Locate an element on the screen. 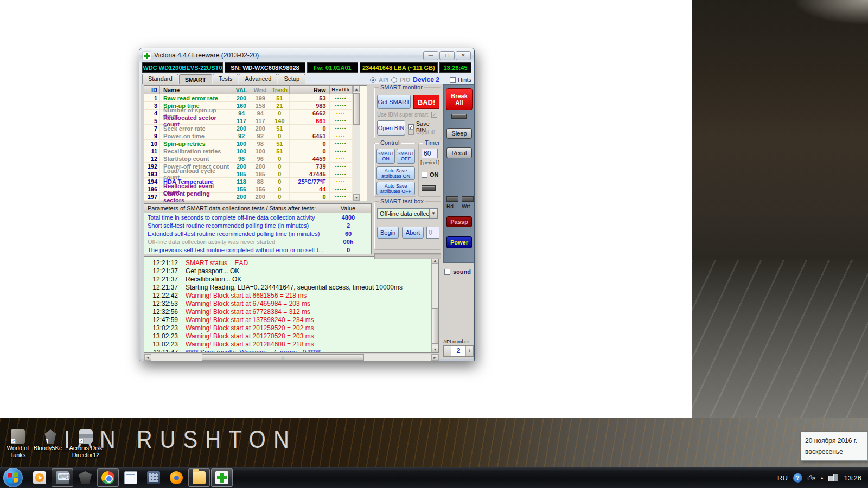 Image resolution: width=868 pixels, height=488 pixels. tab-tests: Tests is located at coordinates (226, 79).